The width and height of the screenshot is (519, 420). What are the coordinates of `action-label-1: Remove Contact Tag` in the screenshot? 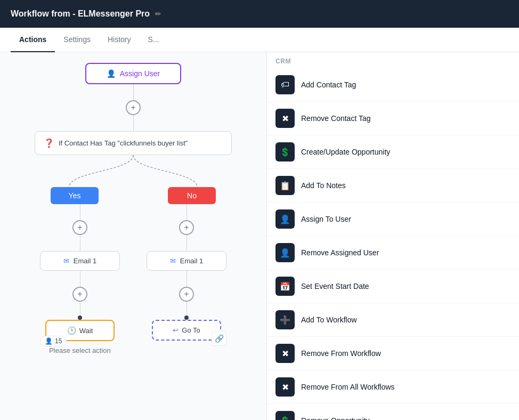 It's located at (336, 118).